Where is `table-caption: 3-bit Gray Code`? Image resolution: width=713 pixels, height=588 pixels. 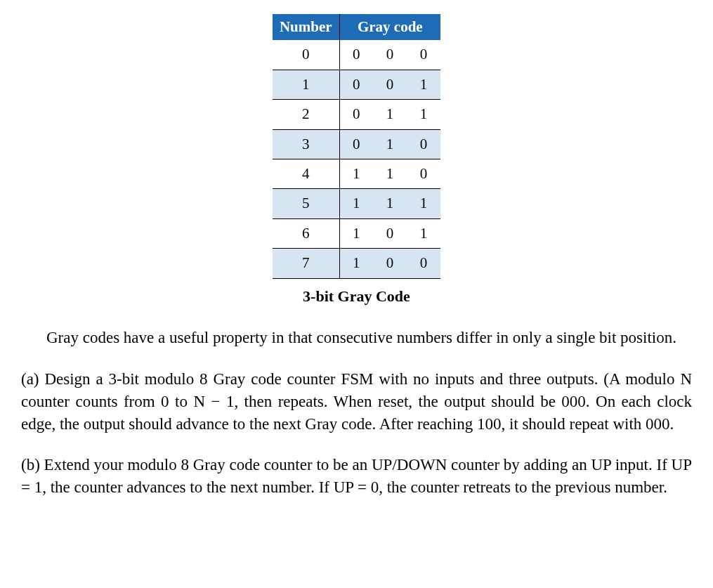 table-caption: 3-bit Gray Code is located at coordinates (357, 296).